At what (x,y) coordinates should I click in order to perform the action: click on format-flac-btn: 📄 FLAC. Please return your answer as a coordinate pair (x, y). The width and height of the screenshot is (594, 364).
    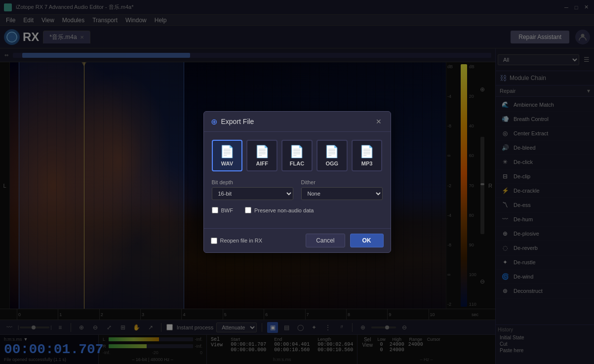
    Looking at the image, I should click on (297, 156).